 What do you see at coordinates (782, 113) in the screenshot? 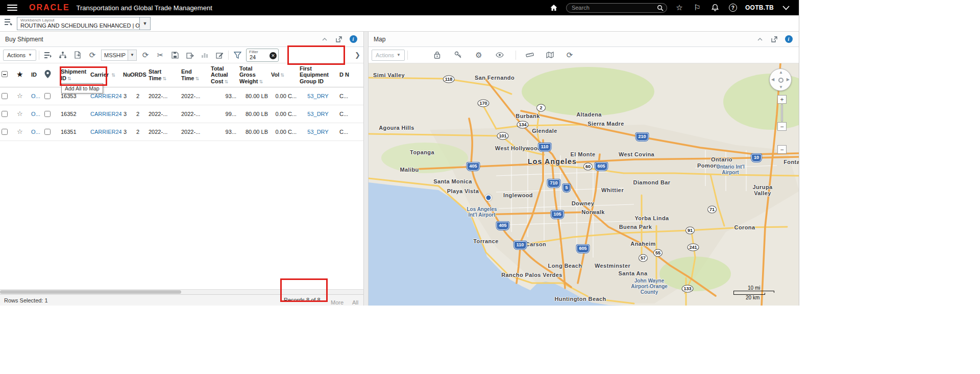
I see `zoom-slider` at bounding box center [782, 113].